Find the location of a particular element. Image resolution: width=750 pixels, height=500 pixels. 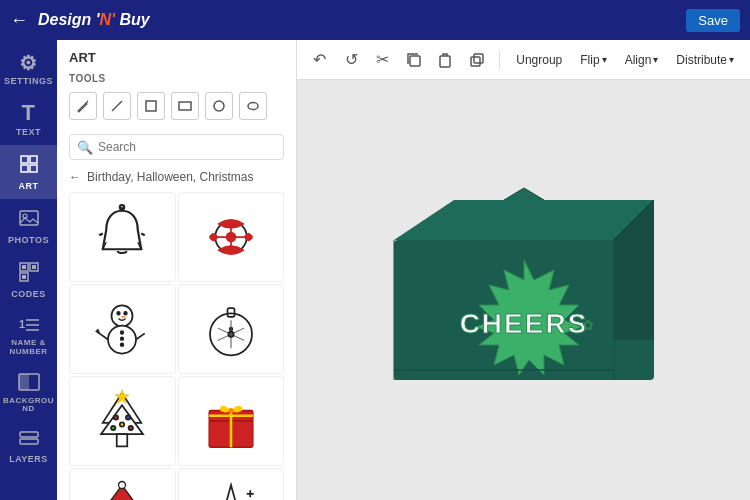

rect2-tool is located at coordinates (185, 106).